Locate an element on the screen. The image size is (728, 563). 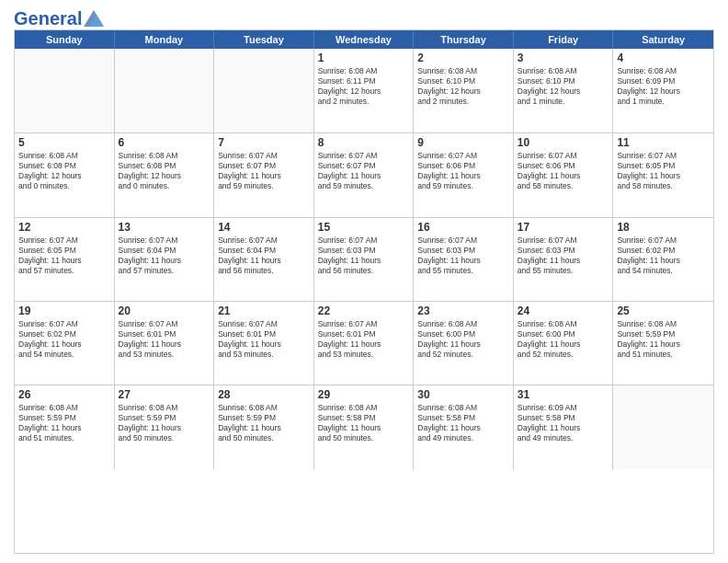
calendar-cell: 1Sunrise: 6:08 AM Sunset: 6:11 PM Daylig… is located at coordinates (364, 90).